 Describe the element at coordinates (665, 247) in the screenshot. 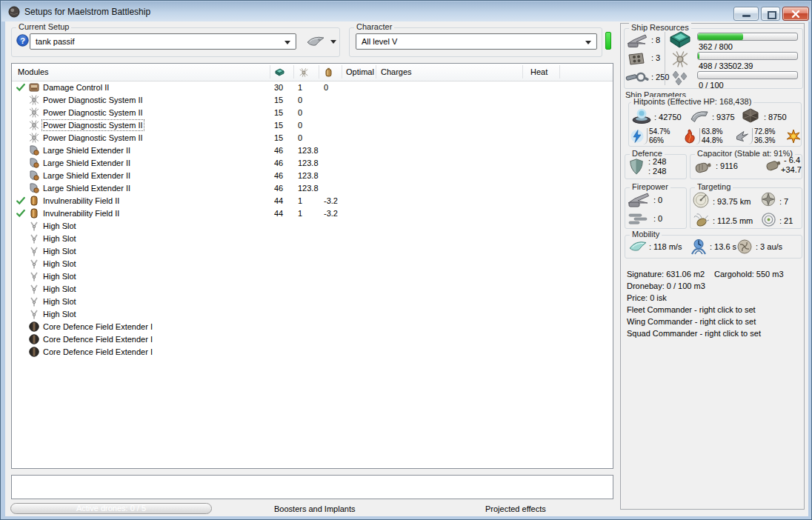

I see `max-velocity-value: : 118 m/s` at that location.